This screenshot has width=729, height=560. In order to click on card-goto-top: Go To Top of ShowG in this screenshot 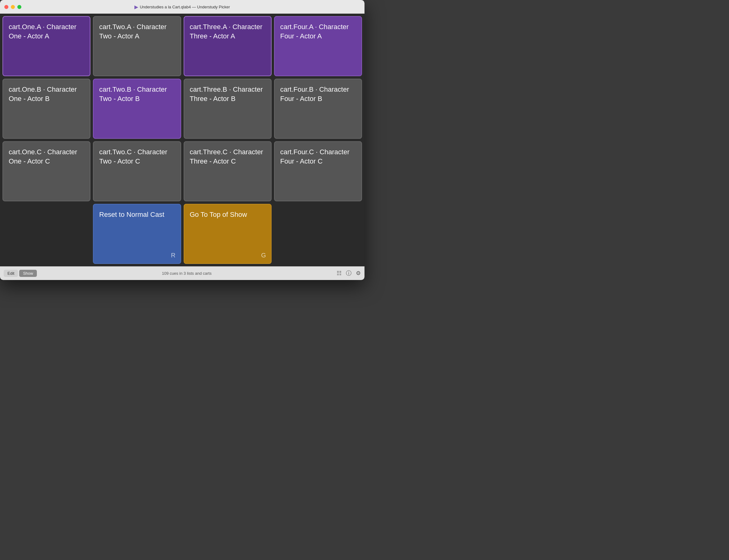, I will do `click(228, 234)`.